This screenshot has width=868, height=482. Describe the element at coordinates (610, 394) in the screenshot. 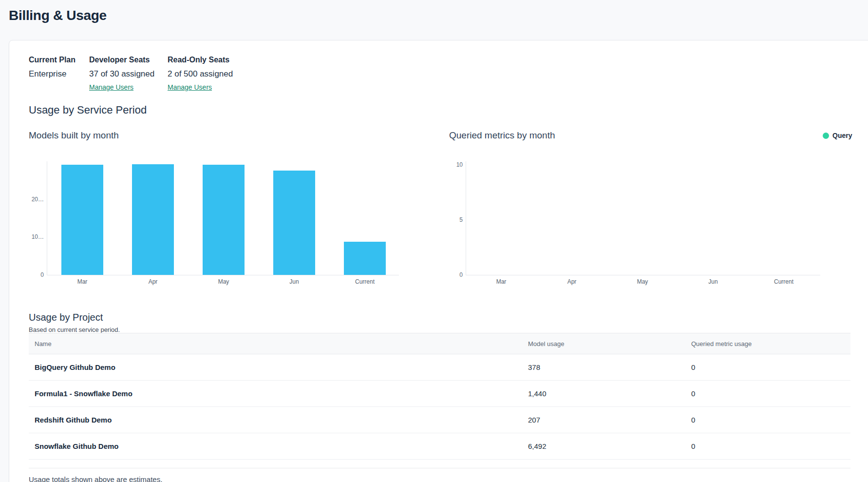

I see `model-usage-cell: 1,440` at that location.